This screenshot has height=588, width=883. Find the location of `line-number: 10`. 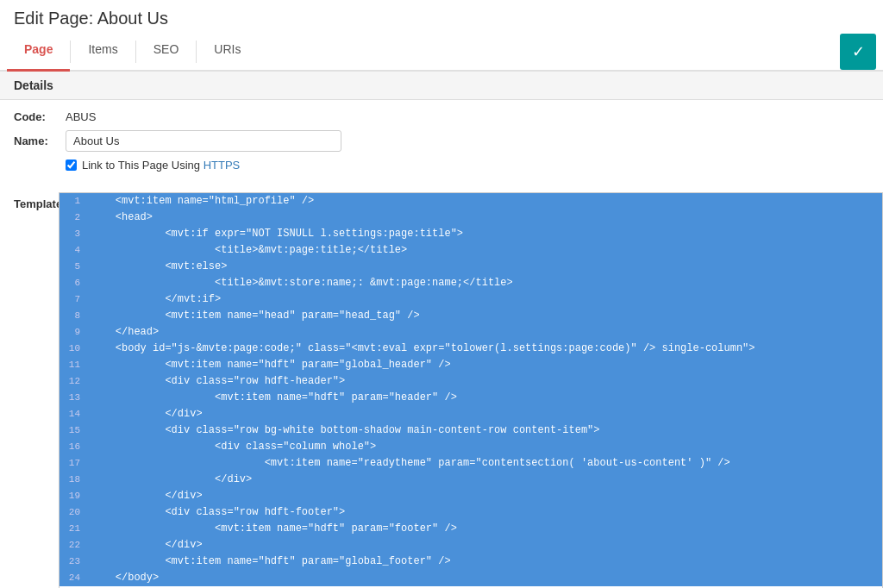

line-number: 10 is located at coordinates (73, 348).